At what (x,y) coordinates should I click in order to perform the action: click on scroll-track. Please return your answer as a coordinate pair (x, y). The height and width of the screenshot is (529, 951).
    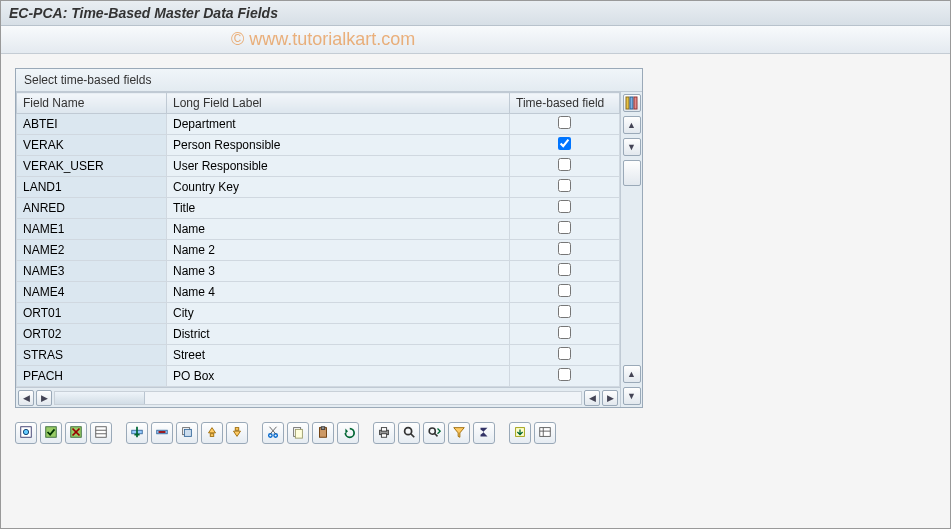
    Looking at the image, I should click on (318, 398).